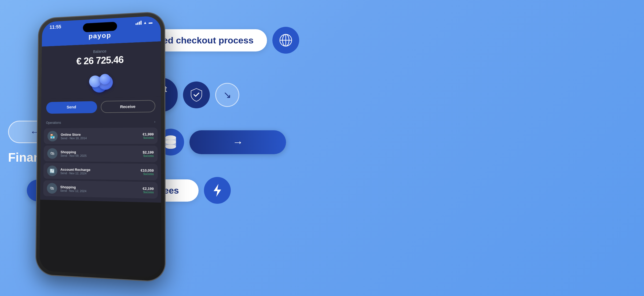  I want to click on coins-visual, so click(100, 81).